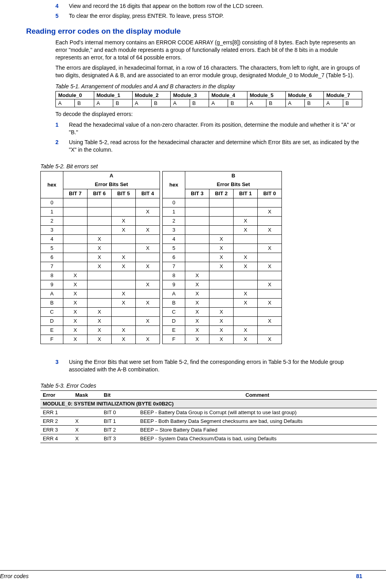  I want to click on body-para-3: To decode the displayed errors:, so click(209, 114).